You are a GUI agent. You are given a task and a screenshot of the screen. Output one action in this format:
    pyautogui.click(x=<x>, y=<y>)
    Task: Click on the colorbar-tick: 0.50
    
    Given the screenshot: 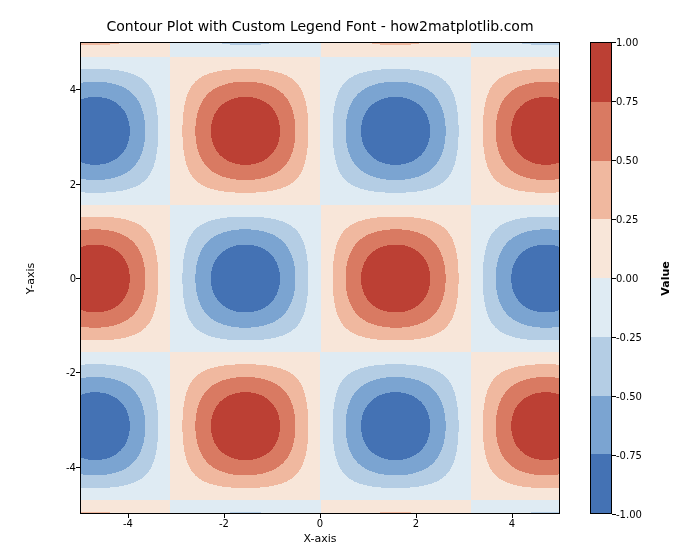 What is the action you would take?
    pyautogui.click(x=627, y=160)
    